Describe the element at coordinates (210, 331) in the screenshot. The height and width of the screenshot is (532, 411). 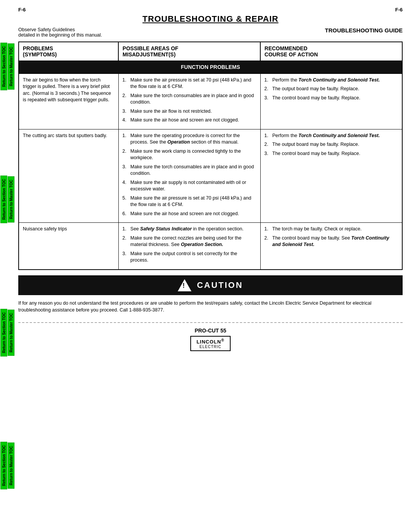
I see `product-name: PRO-CUT 55` at that location.